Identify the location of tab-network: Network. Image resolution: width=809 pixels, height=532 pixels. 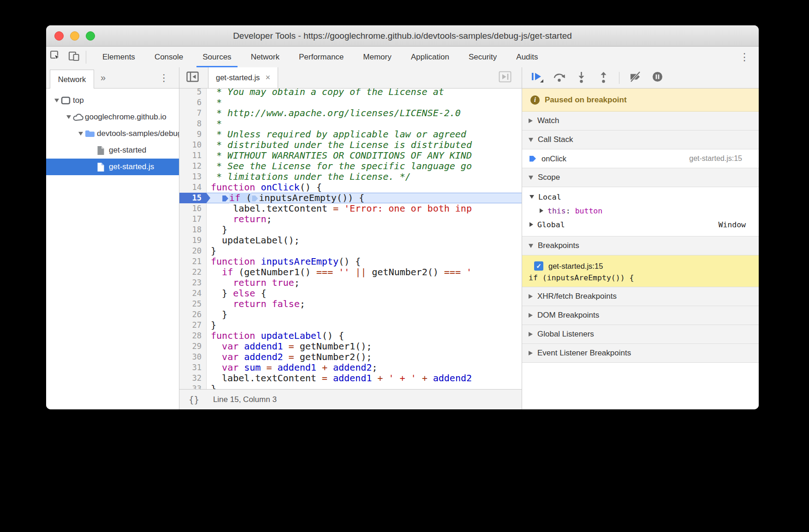
(265, 57).